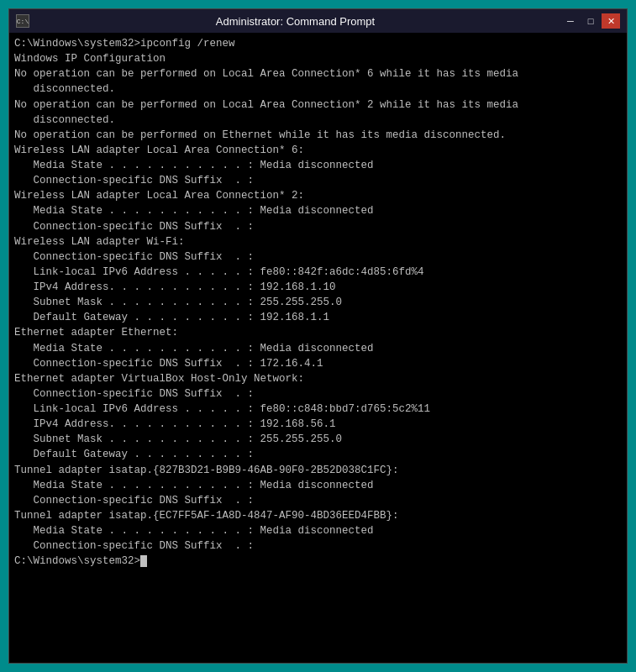 The width and height of the screenshot is (636, 672). I want to click on window-title: Administrator: Command Prompt, so click(296, 22).